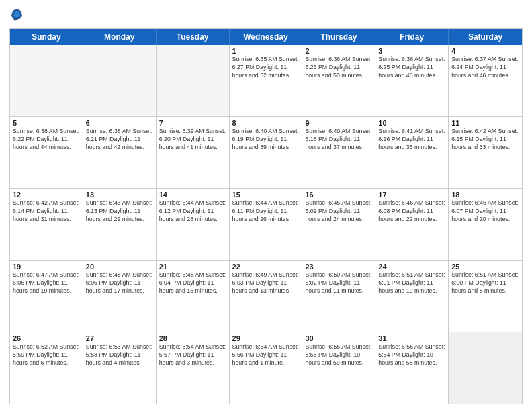 This screenshot has height=411, width=532. What do you see at coordinates (339, 81) in the screenshot?
I see `calendar-day-2: 2Sunrise: 6:36 AM Sunset: 6:26 PM Daylig…` at bounding box center [339, 81].